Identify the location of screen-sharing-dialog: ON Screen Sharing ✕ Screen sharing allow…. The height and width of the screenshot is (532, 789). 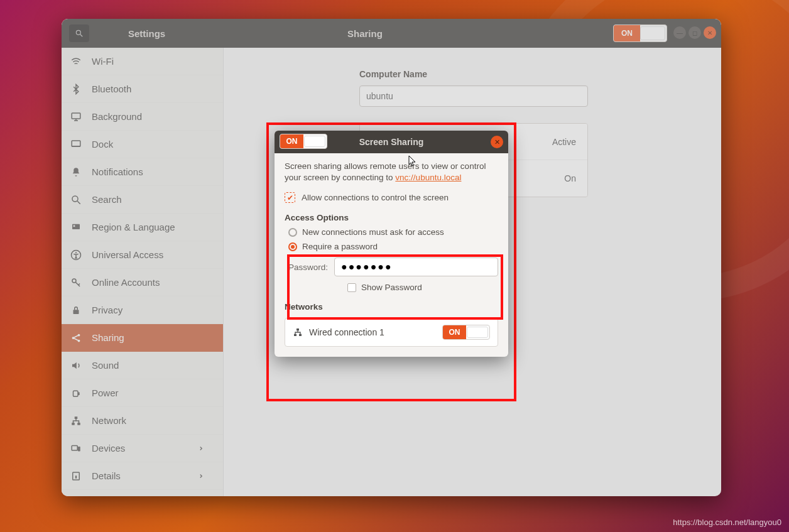
(391, 244).